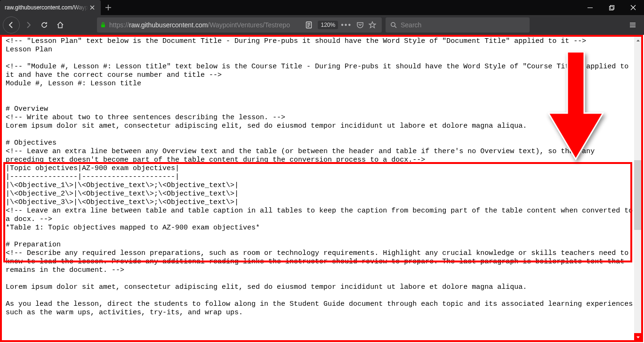 The image size is (644, 343). Describe the element at coordinates (346, 25) in the screenshot. I see `more-icon: •••` at that location.